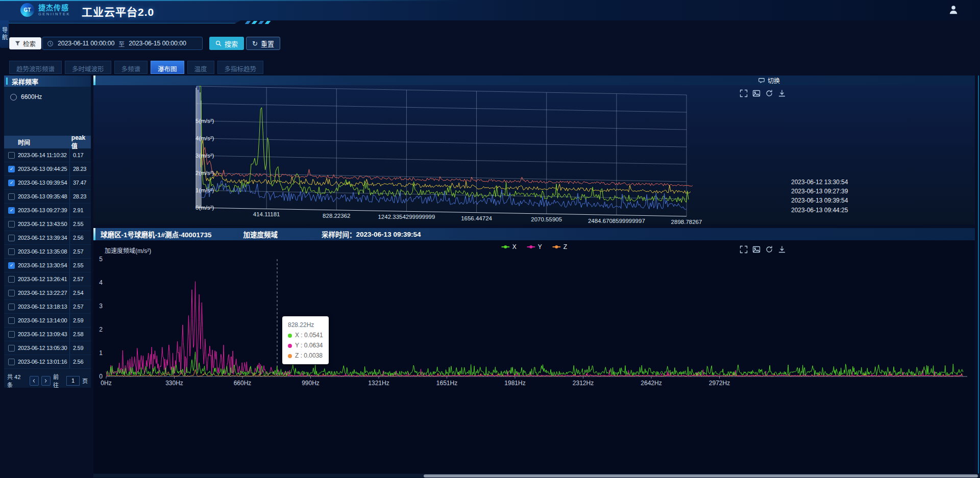 The height and width of the screenshot is (478, 980). Describe the element at coordinates (54, 8) in the screenshot. I see `brand-name-cn: 捷杰传感` at that location.